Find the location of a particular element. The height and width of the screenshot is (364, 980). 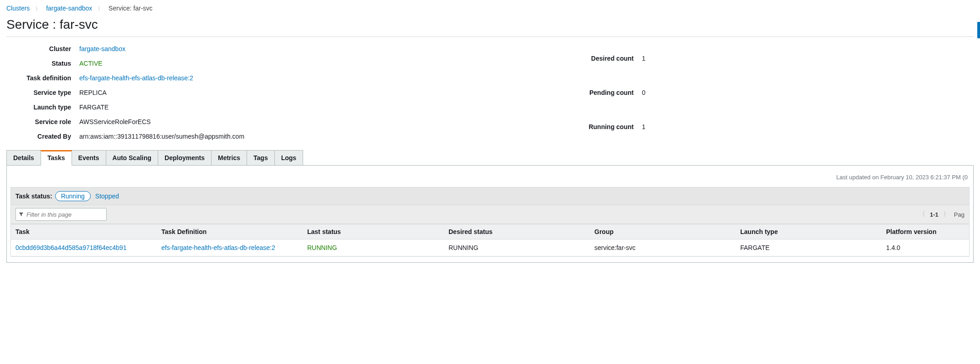

desired-count-label: Desired count is located at coordinates (605, 58).